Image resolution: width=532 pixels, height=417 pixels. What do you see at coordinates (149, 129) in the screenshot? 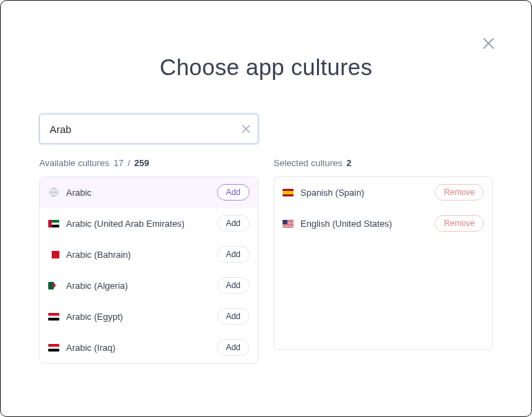
I see `search-field-wrap` at bounding box center [149, 129].